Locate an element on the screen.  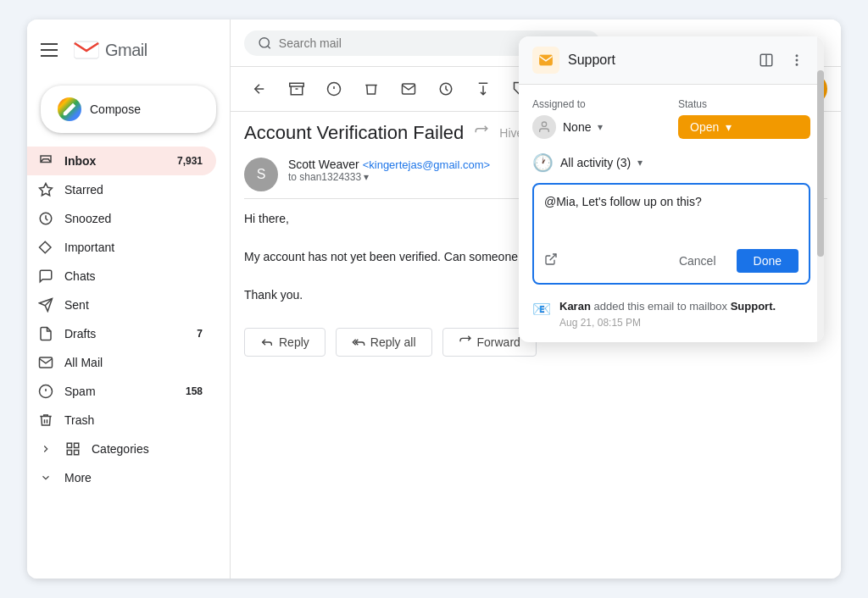
mark-read-button is located at coordinates (409, 89).